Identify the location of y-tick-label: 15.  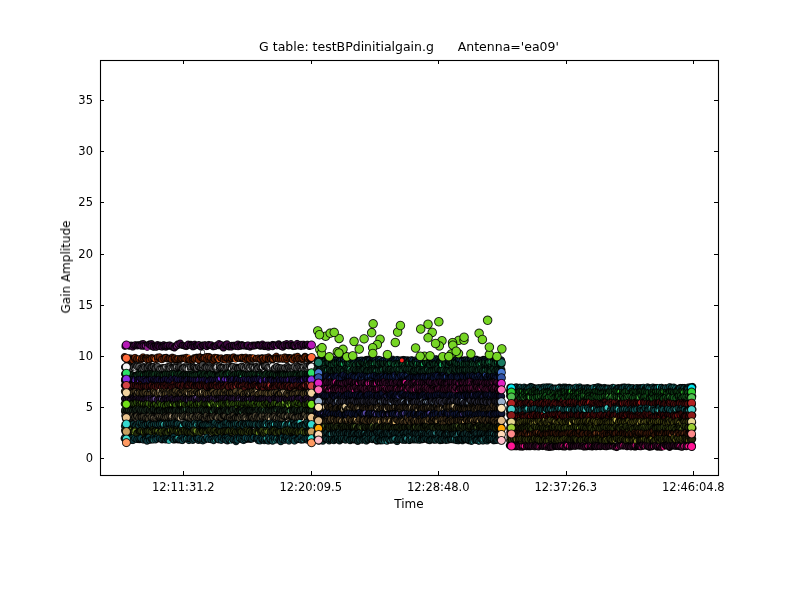
(48, 305).